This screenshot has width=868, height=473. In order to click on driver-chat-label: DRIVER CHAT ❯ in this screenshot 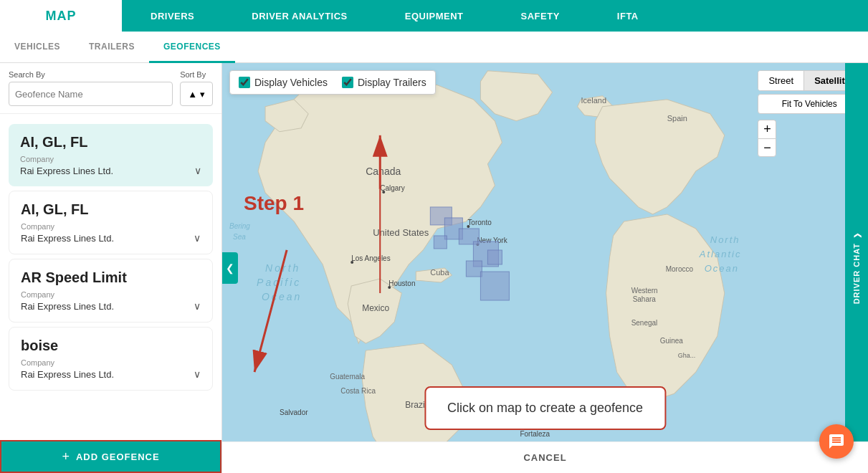, I will do `click(857, 268)`.